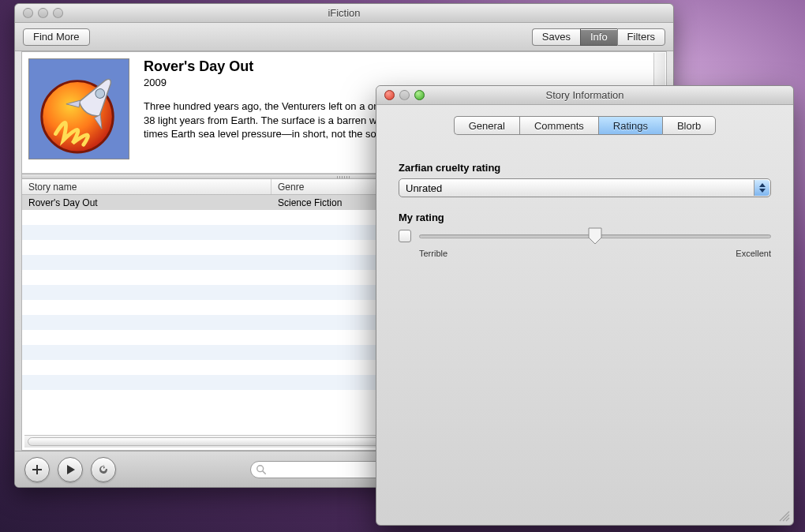  What do you see at coordinates (37, 470) in the screenshot?
I see `add-button` at bounding box center [37, 470].